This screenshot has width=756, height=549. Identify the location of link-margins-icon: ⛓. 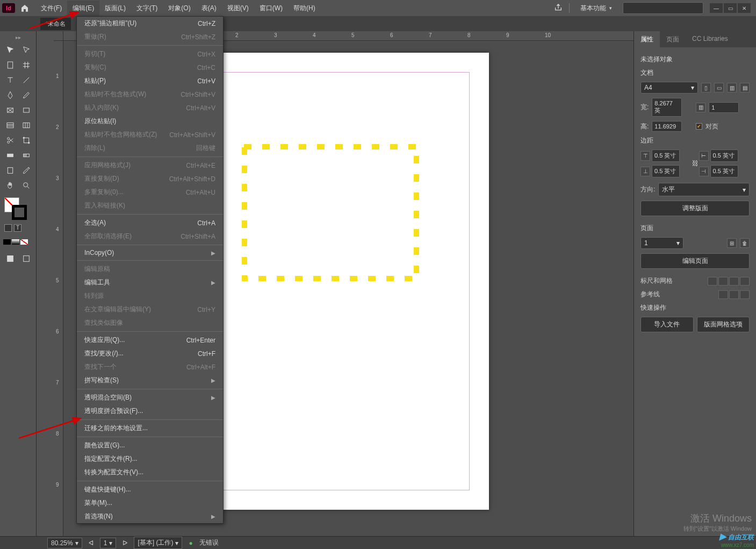
(695, 163).